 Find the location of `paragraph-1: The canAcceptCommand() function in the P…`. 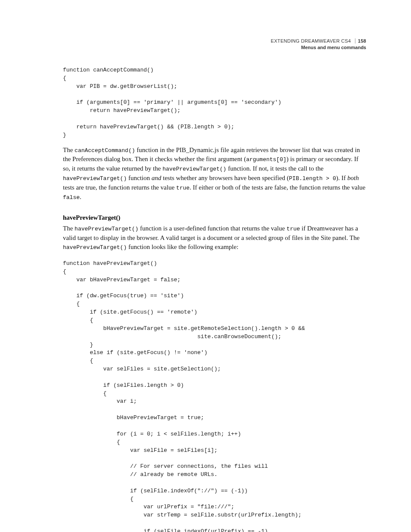

paragraph-1: The canAcceptCommand() function in the P… is located at coordinates (215, 174).